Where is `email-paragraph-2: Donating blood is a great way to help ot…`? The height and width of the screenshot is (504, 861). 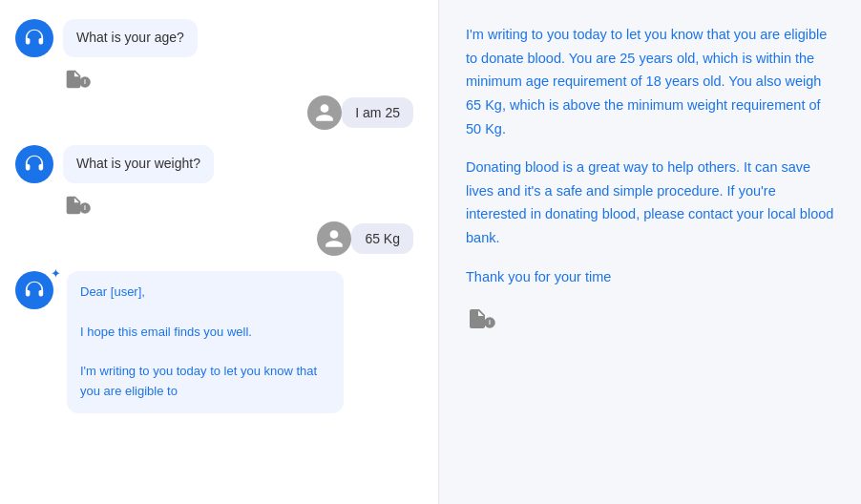
email-paragraph-2: Donating blood is a great way to help ot… is located at coordinates (650, 202).